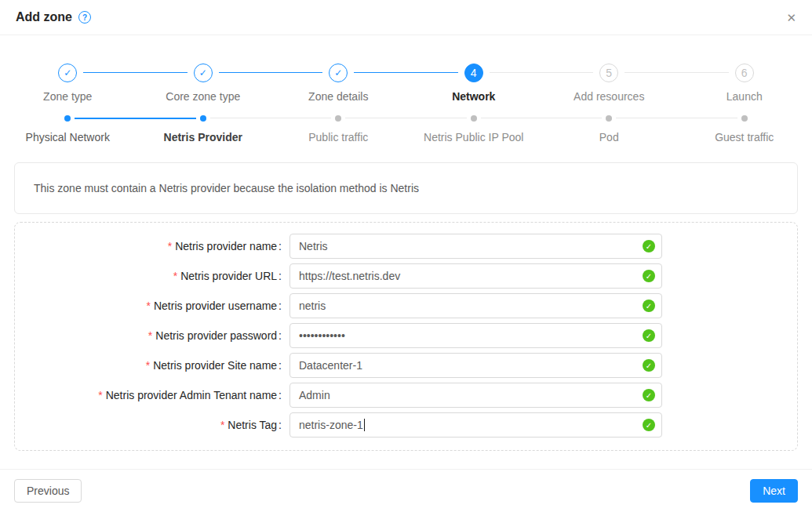  What do you see at coordinates (406, 188) in the screenshot?
I see `info-box: This zone must contain a Netris provider…` at bounding box center [406, 188].